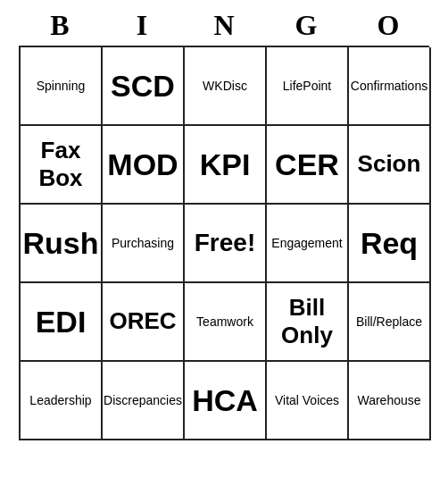 The height and width of the screenshot is (486, 448). What do you see at coordinates (62, 244) in the screenshot?
I see `cell-2-0: Rush` at bounding box center [62, 244].